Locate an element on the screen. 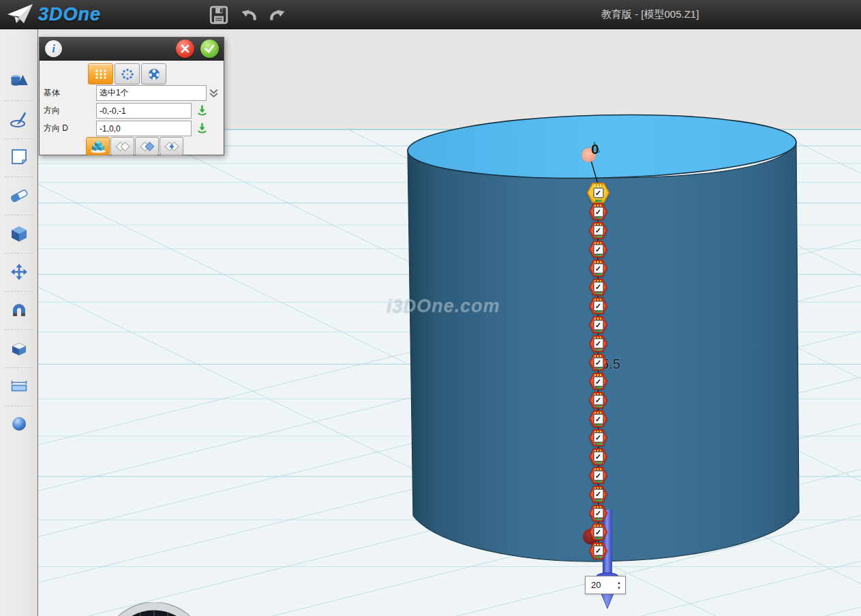 Image resolution: width=861 pixels, height=616 pixels. sidebar-item-dimension is located at coordinates (19, 386).